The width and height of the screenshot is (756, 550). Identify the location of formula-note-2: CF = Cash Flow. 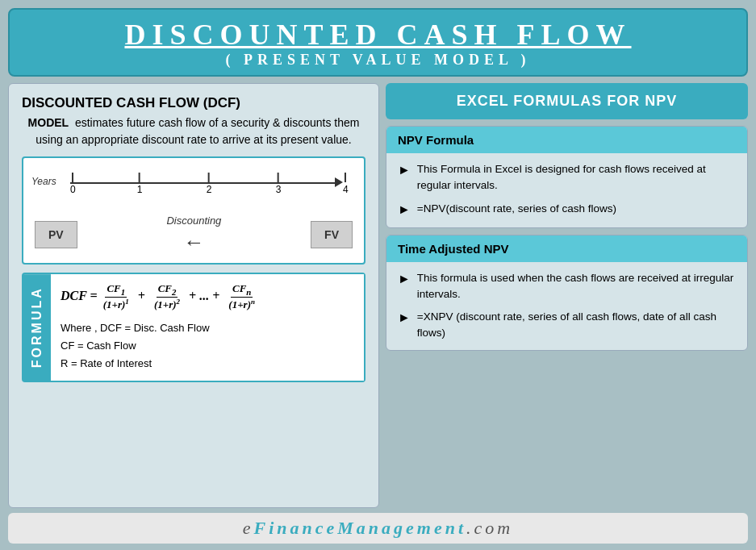
(207, 346).